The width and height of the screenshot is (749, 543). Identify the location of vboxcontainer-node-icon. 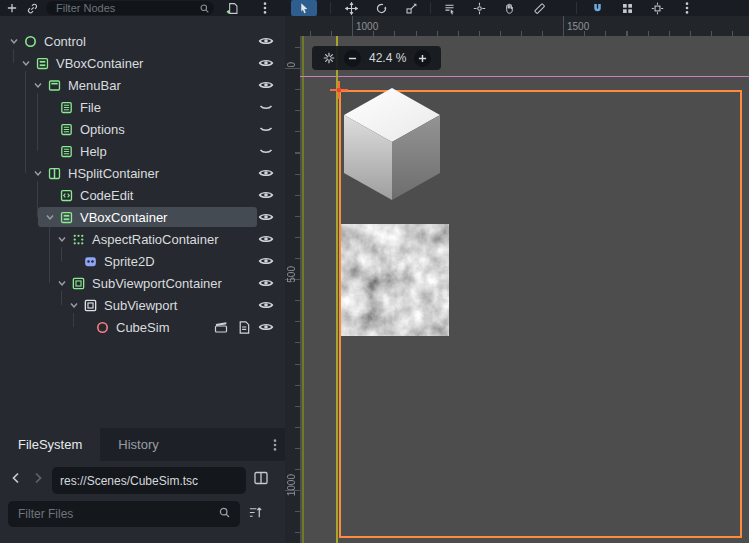
(42, 63).